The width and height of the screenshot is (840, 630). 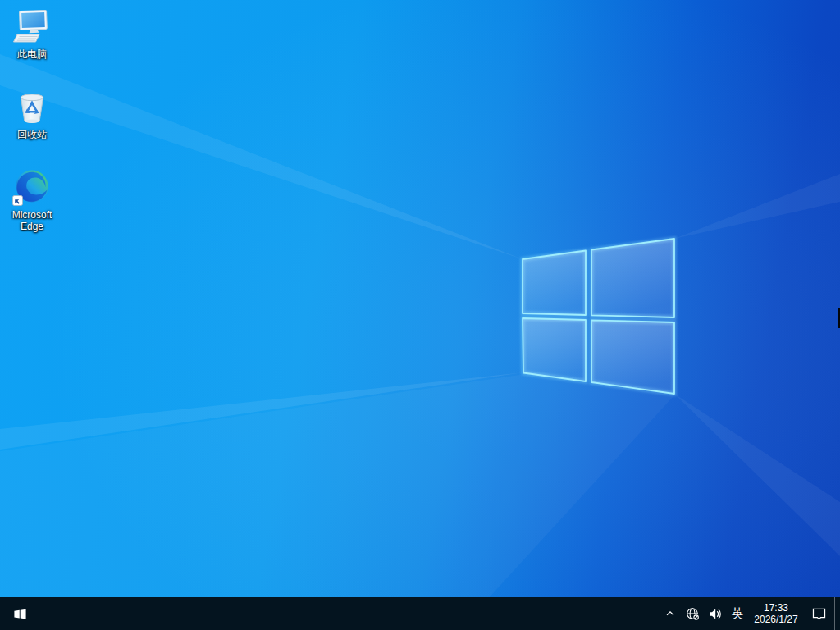 I want to click on taskbar-empty-area, so click(x=349, y=614).